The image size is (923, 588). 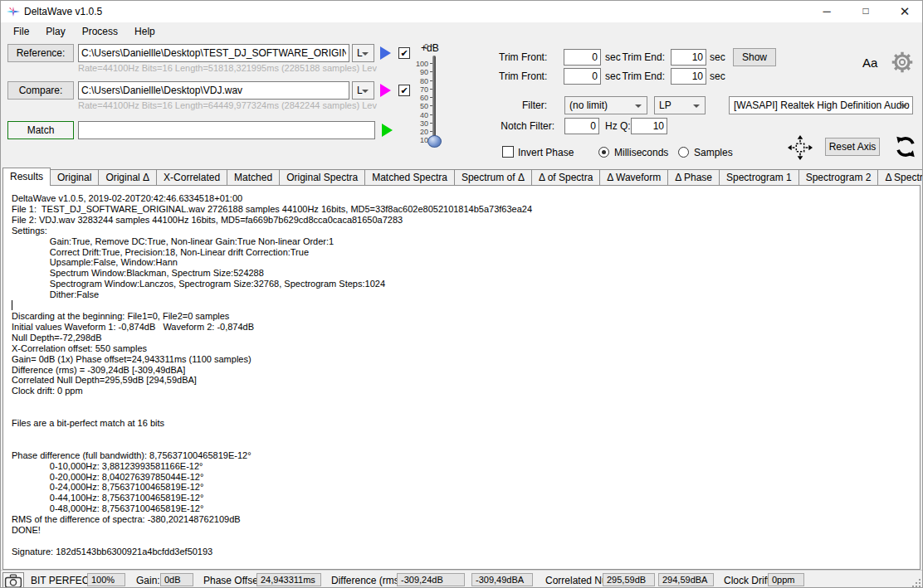 I want to click on screenshot-button, so click(x=13, y=581).